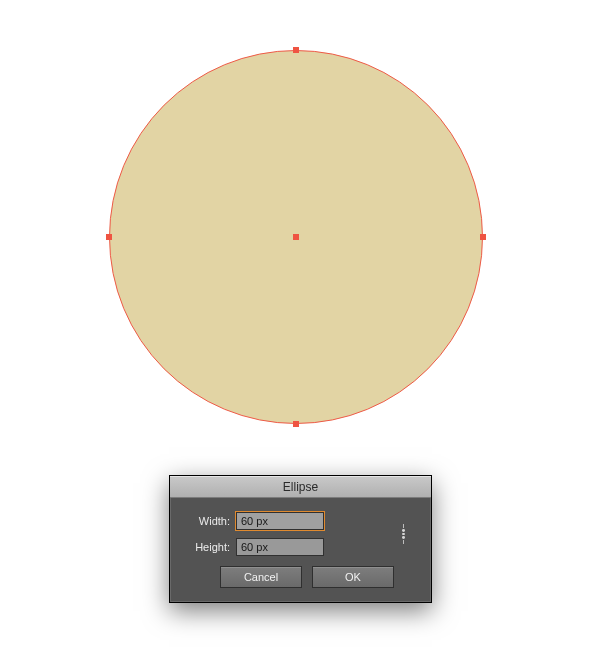 The width and height of the screenshot is (600, 651). What do you see at coordinates (353, 577) in the screenshot?
I see `ok-button: OK` at bounding box center [353, 577].